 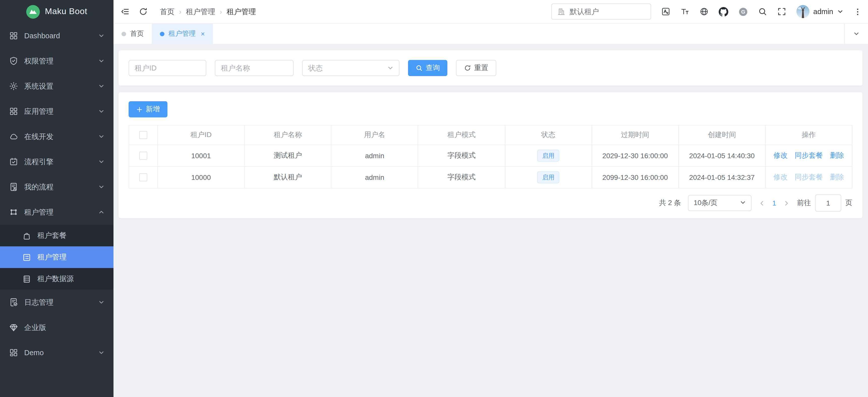 I want to click on sidebar-item-label: 租户管理, so click(x=52, y=257).